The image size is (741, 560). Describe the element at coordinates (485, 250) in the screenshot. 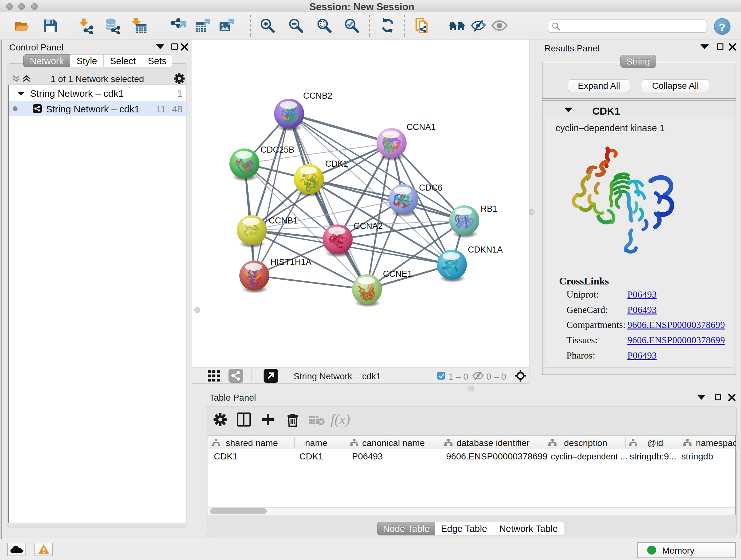

I see `svg-text: CDKN1A` at that location.